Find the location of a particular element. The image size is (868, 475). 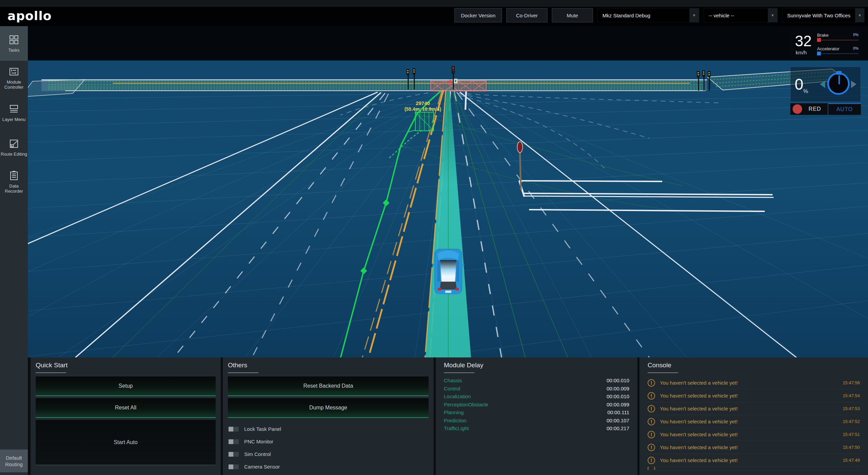

brake-slider-handle is located at coordinates (819, 40).